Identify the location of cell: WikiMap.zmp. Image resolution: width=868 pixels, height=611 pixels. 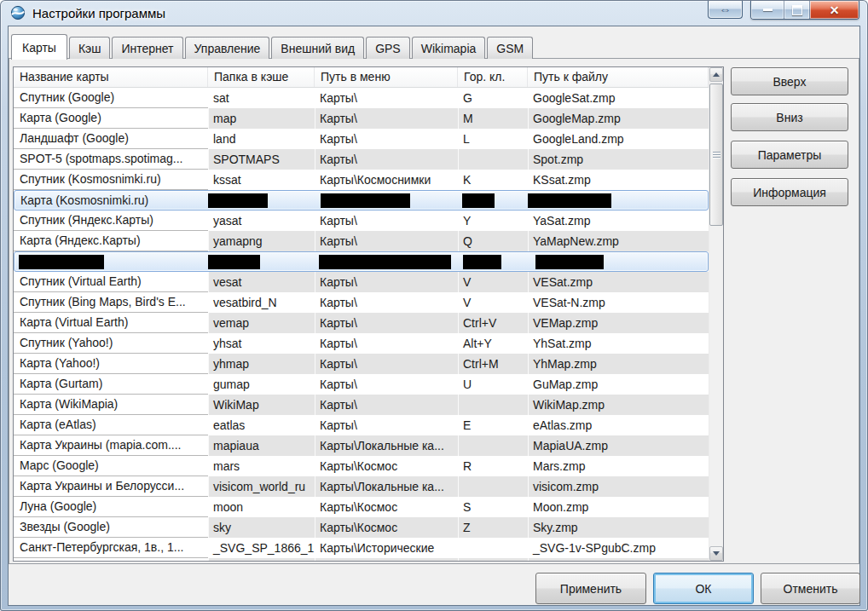
(618, 405).